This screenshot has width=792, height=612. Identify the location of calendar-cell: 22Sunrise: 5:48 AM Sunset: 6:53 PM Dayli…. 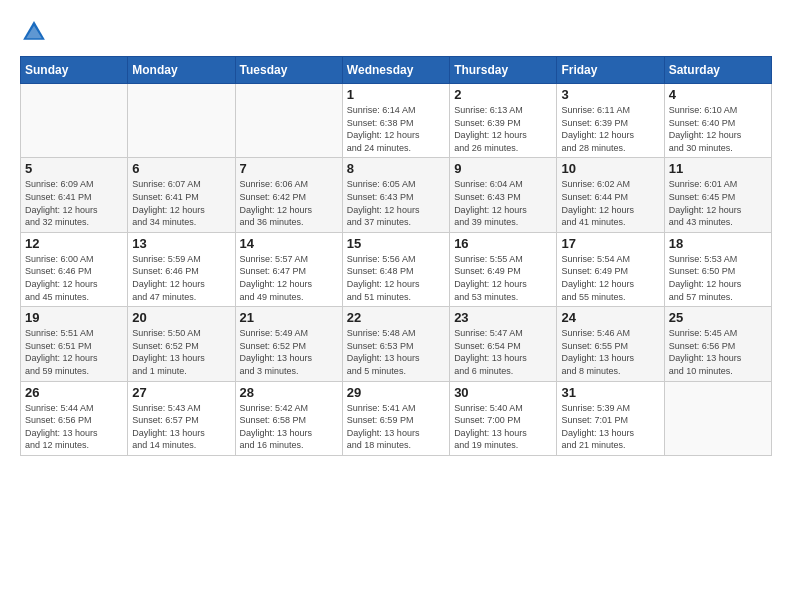
(396, 344).